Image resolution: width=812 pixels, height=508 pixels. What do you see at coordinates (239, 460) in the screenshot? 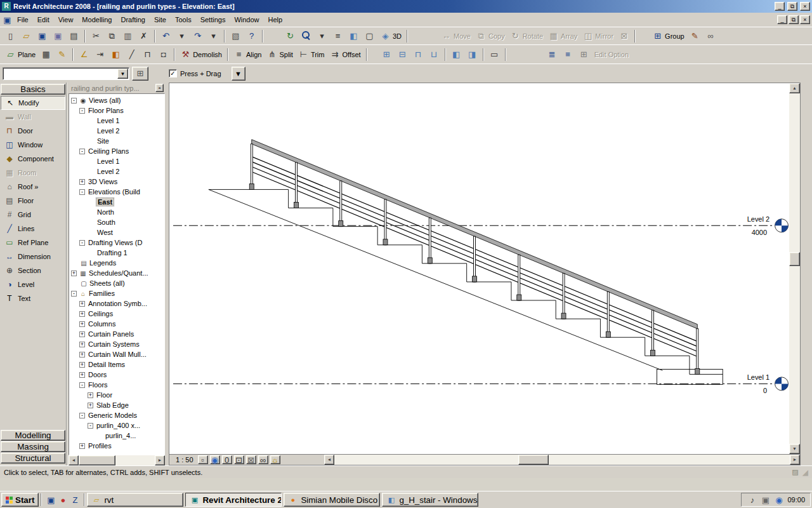
I see `crop-region-button: ⊡` at bounding box center [239, 460].